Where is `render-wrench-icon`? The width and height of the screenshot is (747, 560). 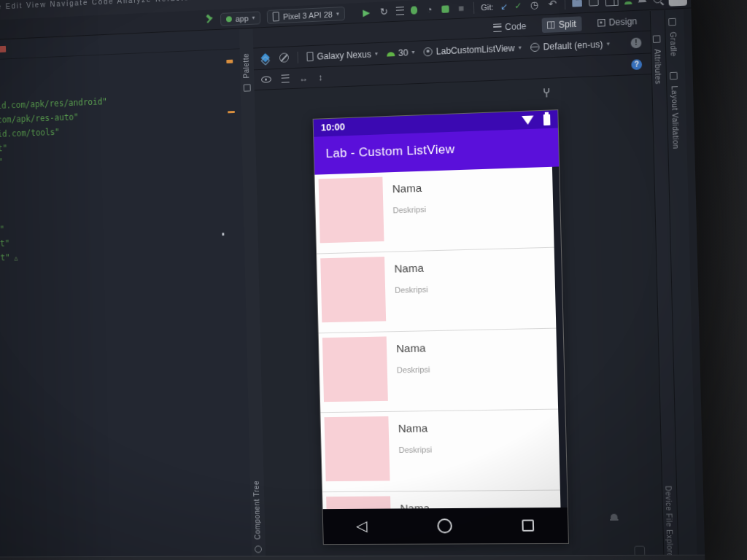
render-wrench-icon is located at coordinates (547, 93).